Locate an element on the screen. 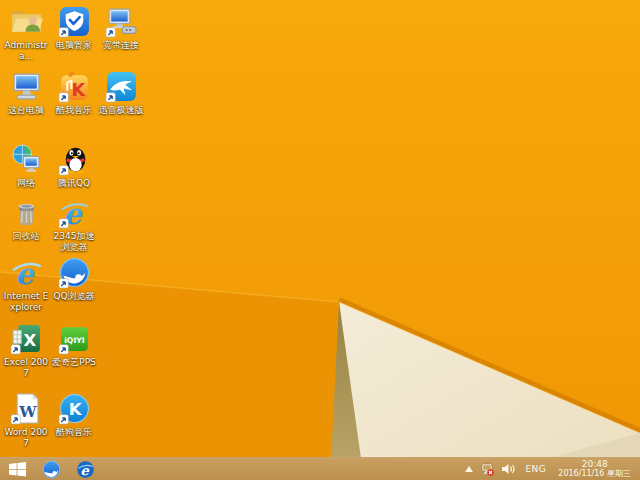  pinned-apps is located at coordinates (68, 470).